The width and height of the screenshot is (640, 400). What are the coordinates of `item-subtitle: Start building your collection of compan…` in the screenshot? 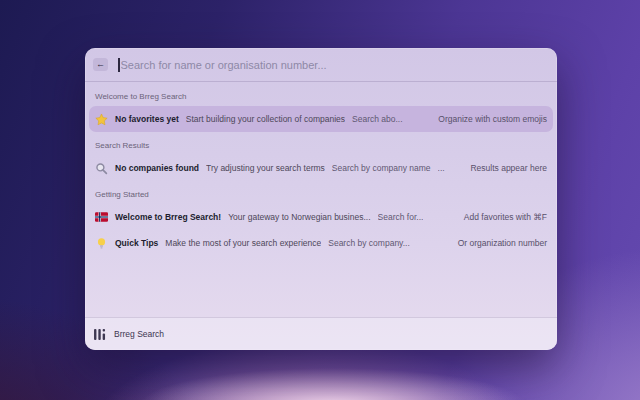 It's located at (266, 119).